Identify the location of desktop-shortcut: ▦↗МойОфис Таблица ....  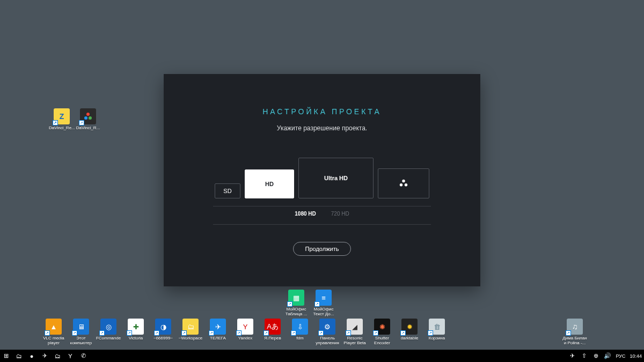
(296, 304).